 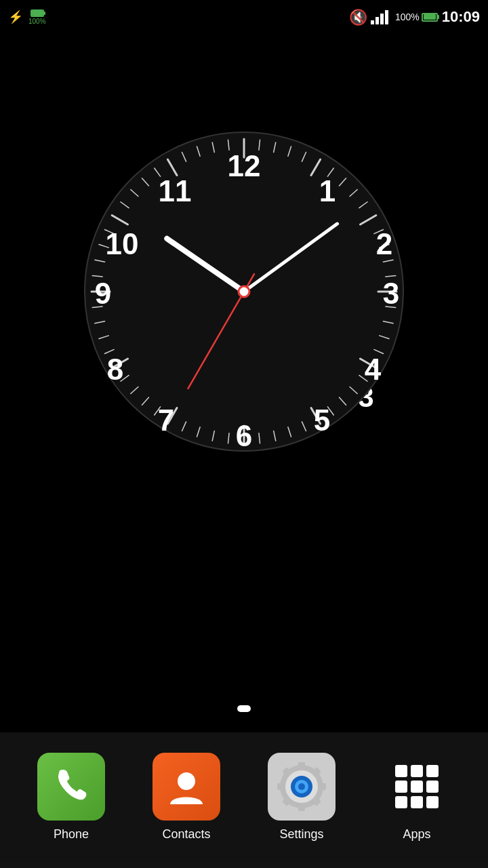 What do you see at coordinates (244, 709) in the screenshot?
I see `page-dot-active` at bounding box center [244, 709].